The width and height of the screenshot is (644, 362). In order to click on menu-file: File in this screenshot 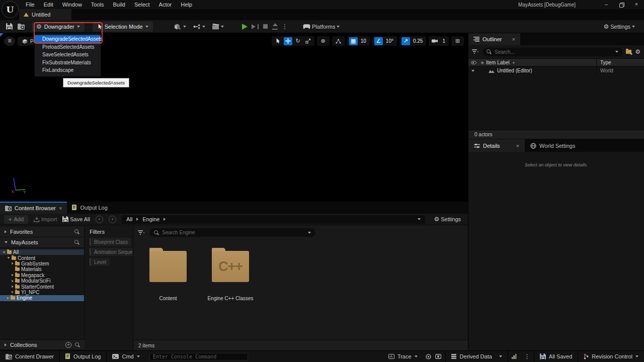, I will do `click(30, 5)`.